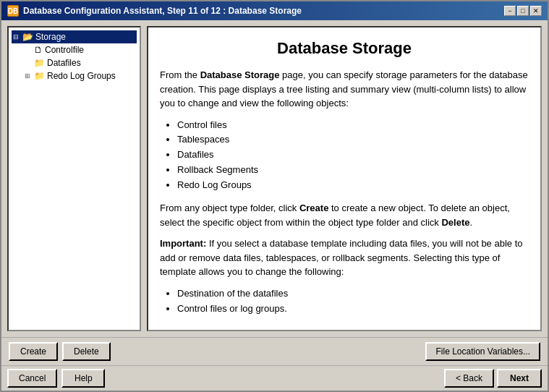 This screenshot has height=392, width=549. What do you see at coordinates (64, 50) in the screenshot?
I see `controlfile-label: Controlfile` at bounding box center [64, 50].